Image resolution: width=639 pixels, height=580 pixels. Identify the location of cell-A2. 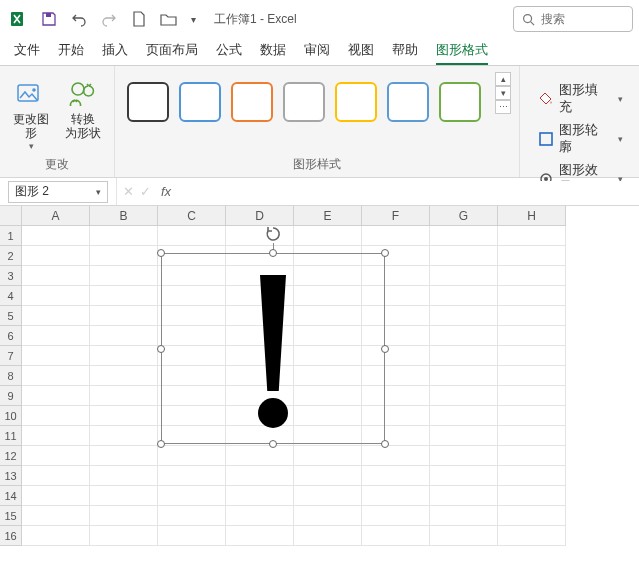
(56, 256).